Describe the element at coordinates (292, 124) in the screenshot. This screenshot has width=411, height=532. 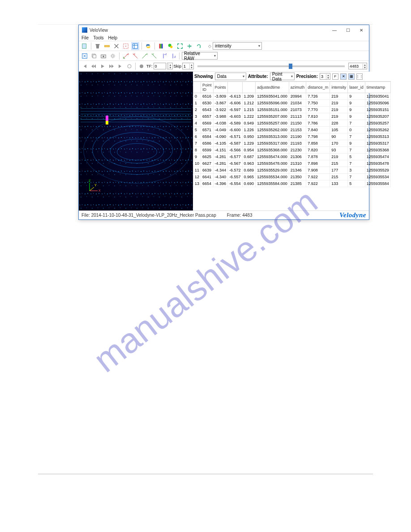
I see `table-row: 46569-4.038-6.5890.9491255935257.0002115…` at that location.